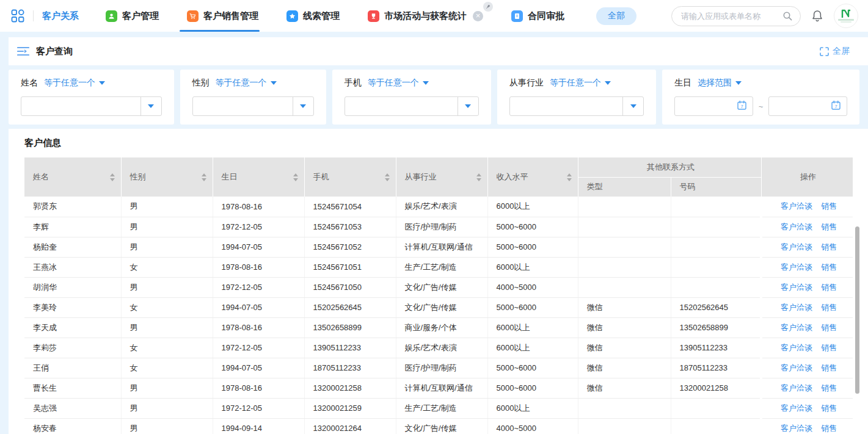  Describe the element at coordinates (73, 348) in the screenshot. I see `cell-name: 李莉莎` at that location.